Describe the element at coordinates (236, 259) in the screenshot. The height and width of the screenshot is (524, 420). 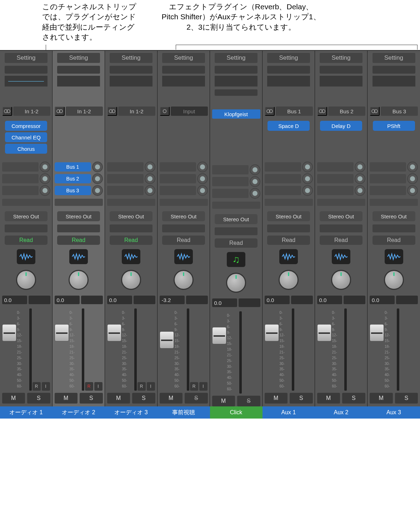
I see `music-note-icon: ♫` at that location.